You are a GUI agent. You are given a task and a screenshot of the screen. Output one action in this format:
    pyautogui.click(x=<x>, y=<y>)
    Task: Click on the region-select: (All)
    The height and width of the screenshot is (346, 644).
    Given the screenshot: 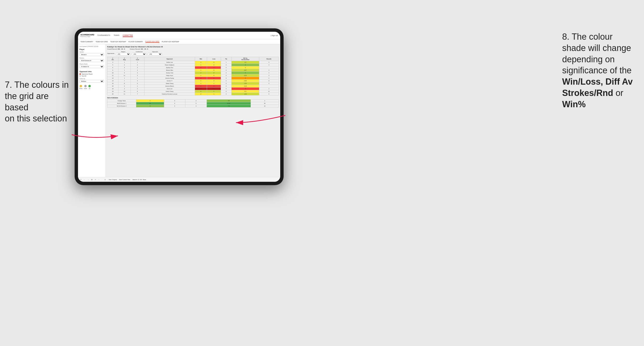 What is the action you would take?
    pyautogui.click(x=123, y=54)
    